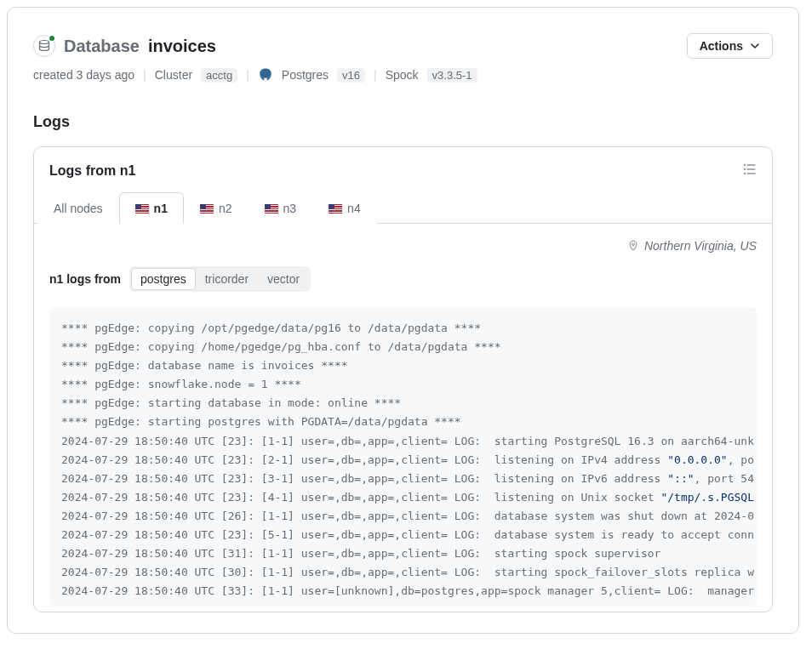 The width and height of the screenshot is (806, 672). I want to click on log-line: 2024-07-29 18:50:40 UTC [23]: [5-1] user…, so click(403, 535).